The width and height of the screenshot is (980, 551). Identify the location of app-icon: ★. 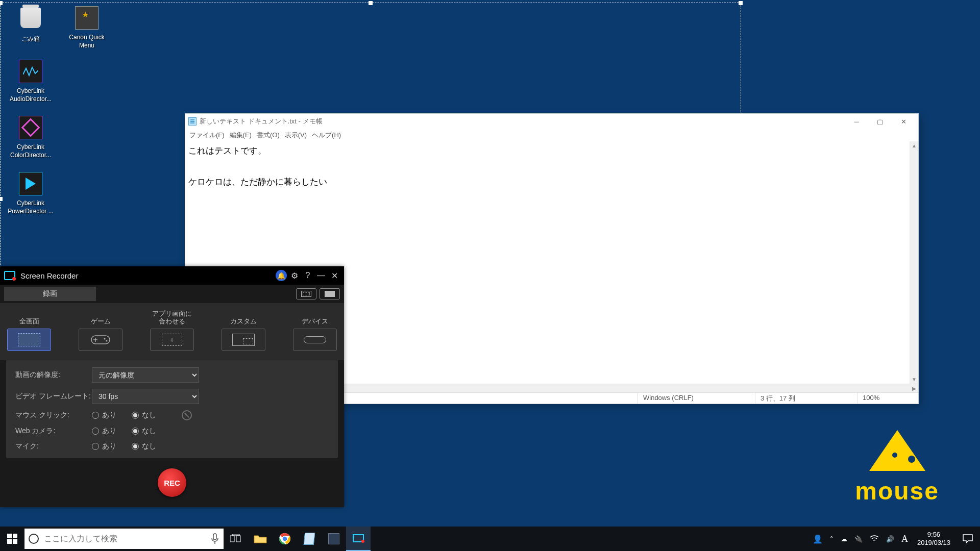
(87, 18).